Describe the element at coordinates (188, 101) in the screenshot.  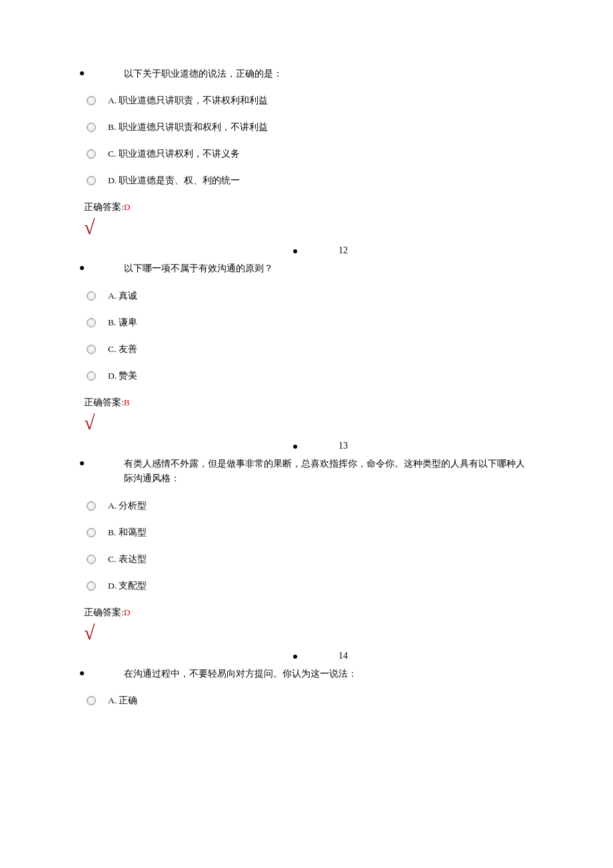
I see `option-text: A. 职业道德只讲职责，不讲权利和利益` at that location.